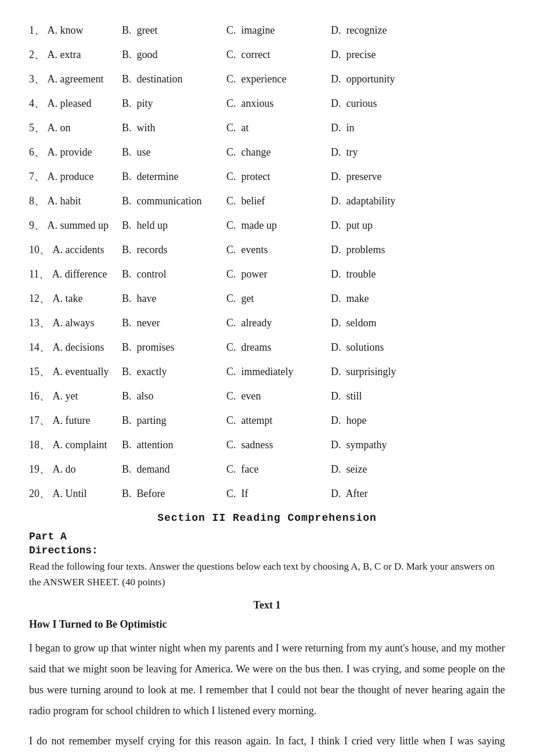 This screenshot has height=756, width=534. What do you see at coordinates (75, 274) in the screenshot?
I see `question-num: 11、 A. difference` at bounding box center [75, 274].